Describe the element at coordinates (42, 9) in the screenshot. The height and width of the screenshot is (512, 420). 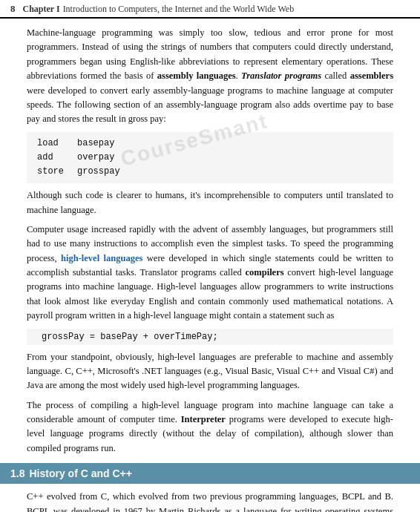
I see `chapter-label: Chapter I` at that location.